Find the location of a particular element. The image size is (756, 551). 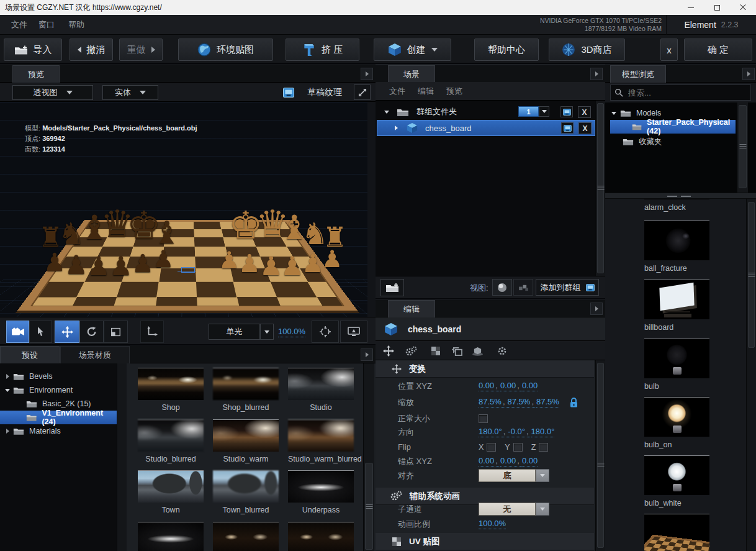

confirm-button: 确 定 is located at coordinates (718, 50).